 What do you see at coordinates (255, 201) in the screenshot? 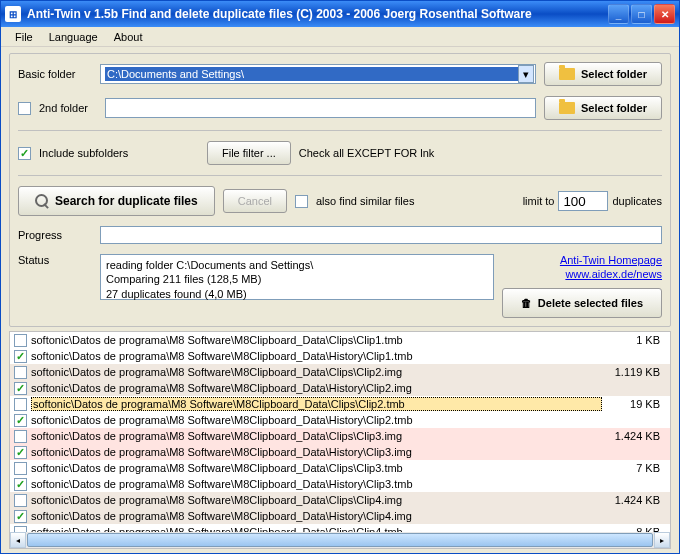
I see `cancel-button: Cancel` at bounding box center [255, 201].